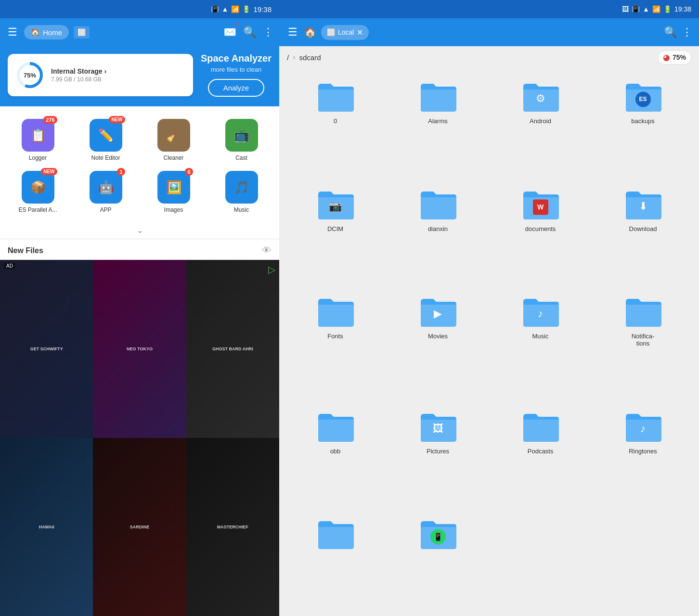 Image resolution: width=699 pixels, height=616 pixels. What do you see at coordinates (674, 58) in the screenshot?
I see `storage-usage-badge: ◕ 75%` at bounding box center [674, 58].